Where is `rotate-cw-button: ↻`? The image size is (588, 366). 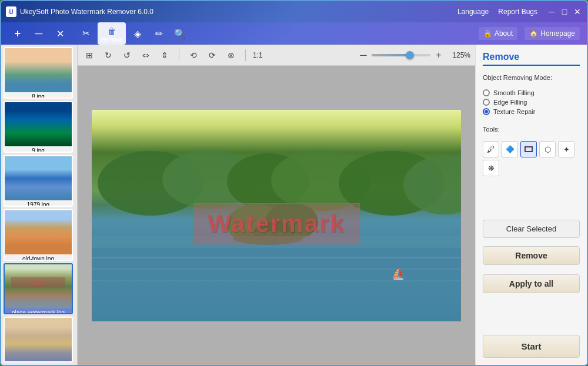
rotate-cw-button: ↻ is located at coordinates (108, 55).